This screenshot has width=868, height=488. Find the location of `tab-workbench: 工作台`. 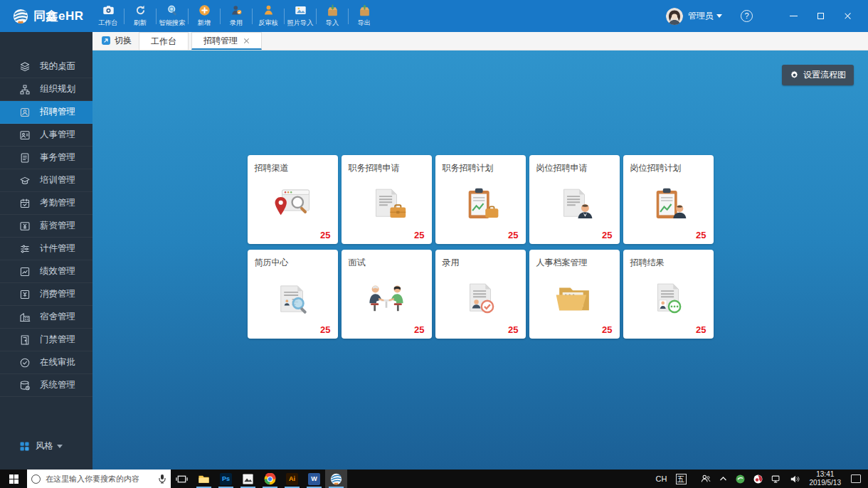

tab-workbench: 工作台 is located at coordinates (164, 41).